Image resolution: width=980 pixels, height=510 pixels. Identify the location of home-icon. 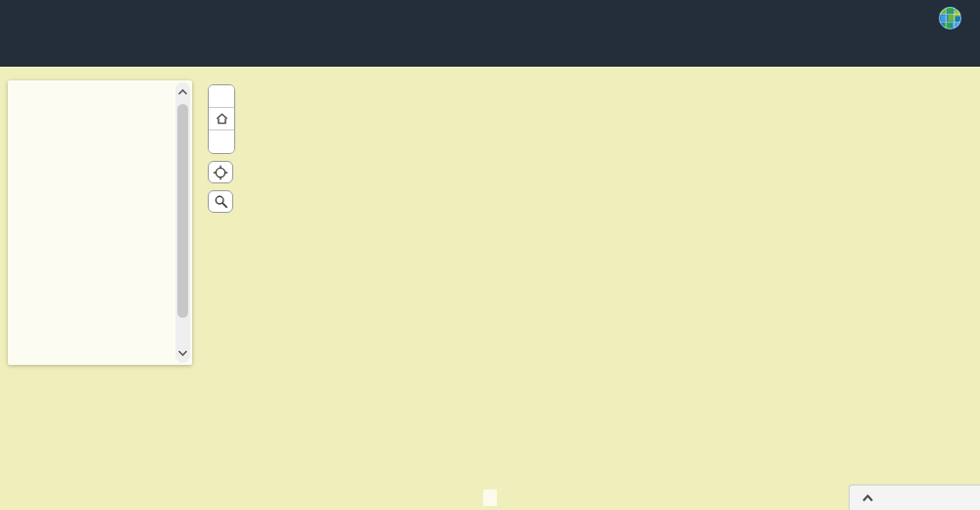
(221, 119).